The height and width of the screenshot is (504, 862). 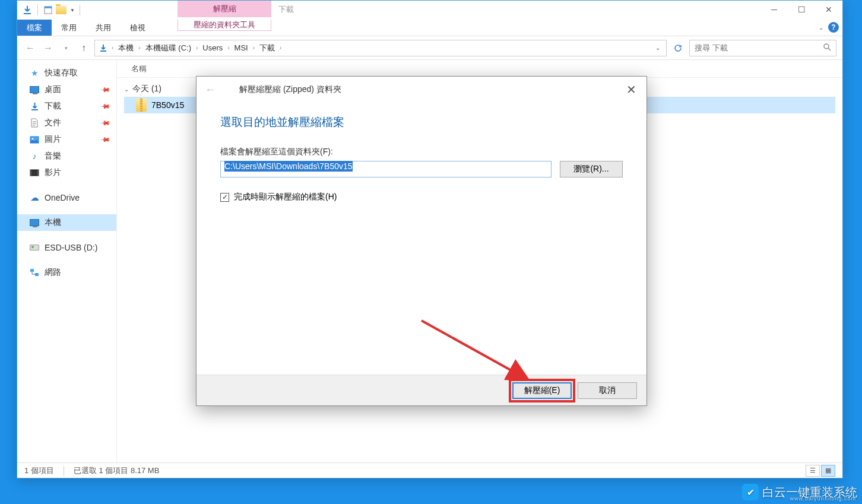 What do you see at coordinates (224, 197) in the screenshot?
I see `checkbox-checked-icon: ✓` at bounding box center [224, 197].